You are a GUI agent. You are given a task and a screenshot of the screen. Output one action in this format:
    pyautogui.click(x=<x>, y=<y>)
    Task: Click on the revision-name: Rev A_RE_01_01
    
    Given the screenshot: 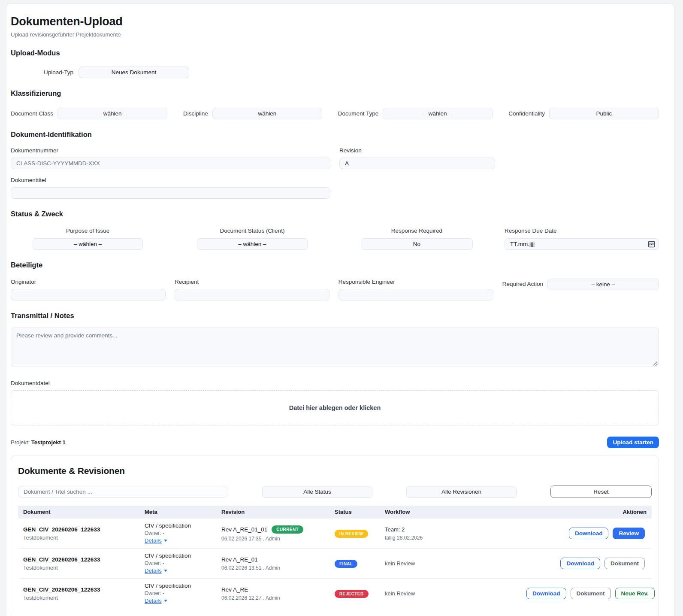 What is the action you would take?
    pyautogui.click(x=245, y=530)
    